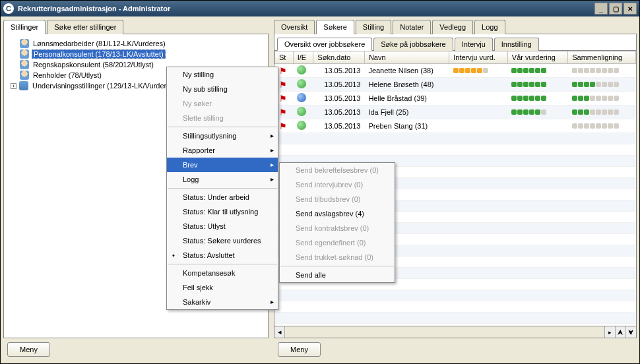 The height and width of the screenshot is (364, 640). Describe the element at coordinates (280, 332) in the screenshot. I see `scroll-left-icon: ◂` at that location.